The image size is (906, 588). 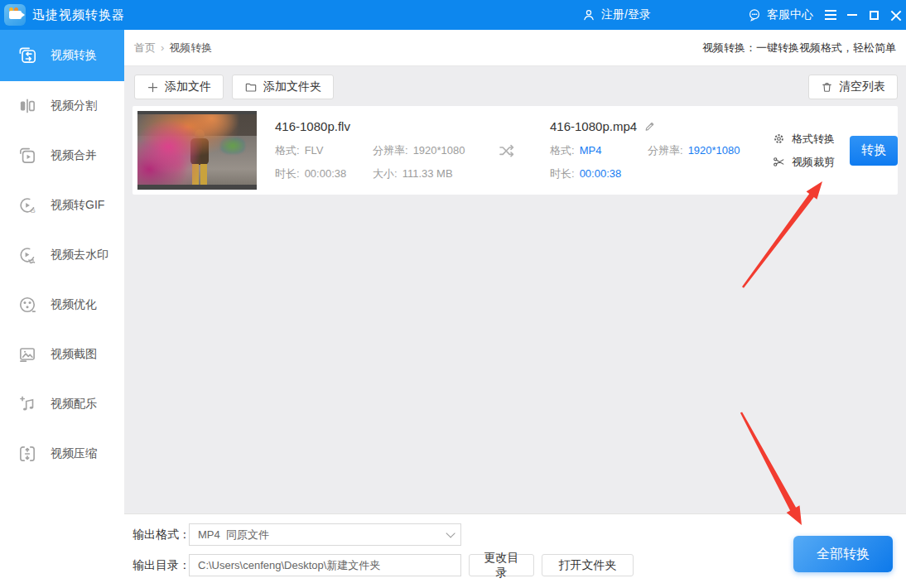 What do you see at coordinates (27, 404) in the screenshot?
I see `video-music-icon` at bounding box center [27, 404].